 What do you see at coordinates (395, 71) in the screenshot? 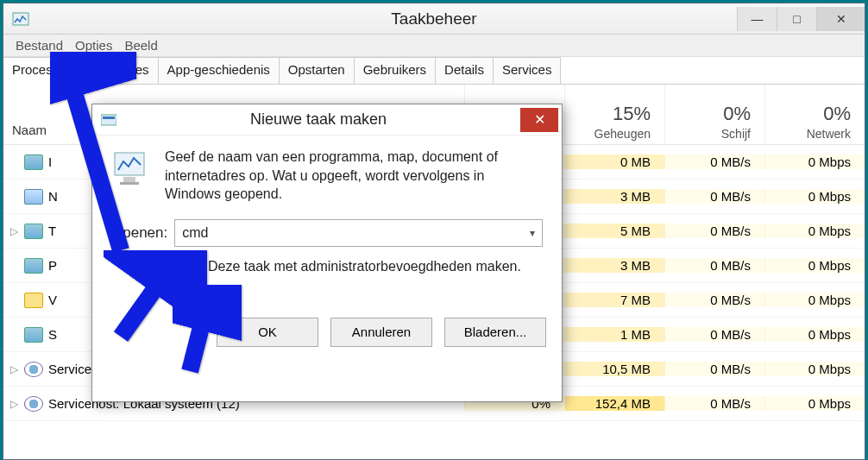
I see `tab-users: Gebruikers` at bounding box center [395, 71].